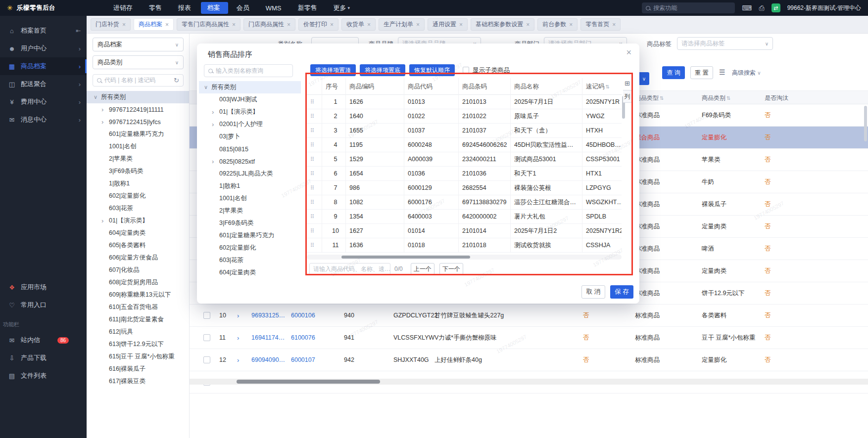 The width and height of the screenshot is (868, 438). What do you see at coordinates (138, 62) in the screenshot?
I see `category-mode-select: 商品类别∨` at bounding box center [138, 62].